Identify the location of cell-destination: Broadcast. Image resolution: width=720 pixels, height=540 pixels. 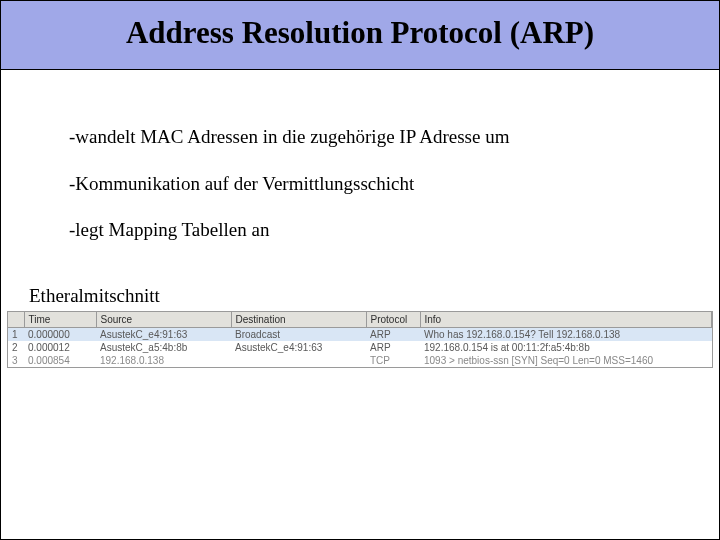
(298, 335).